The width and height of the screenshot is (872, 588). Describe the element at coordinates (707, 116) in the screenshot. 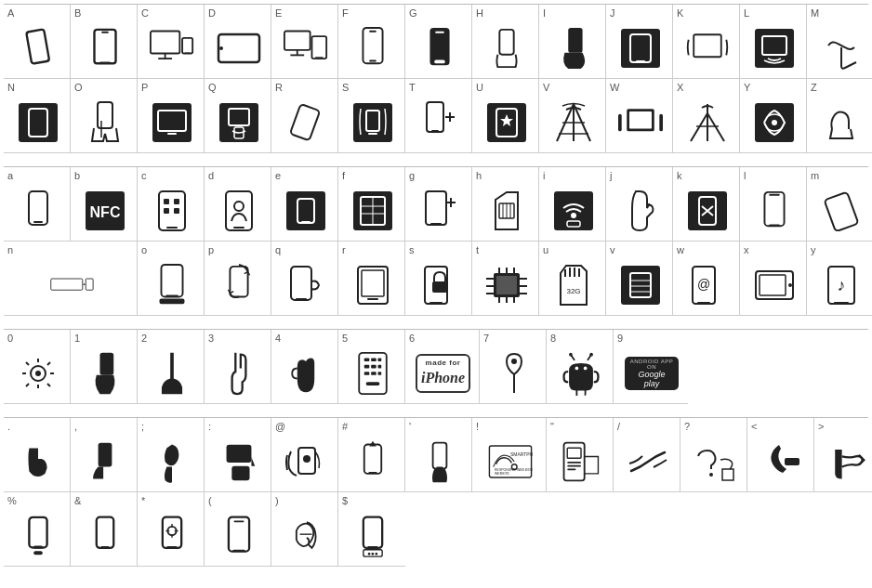

I see `cell-X: X` at that location.